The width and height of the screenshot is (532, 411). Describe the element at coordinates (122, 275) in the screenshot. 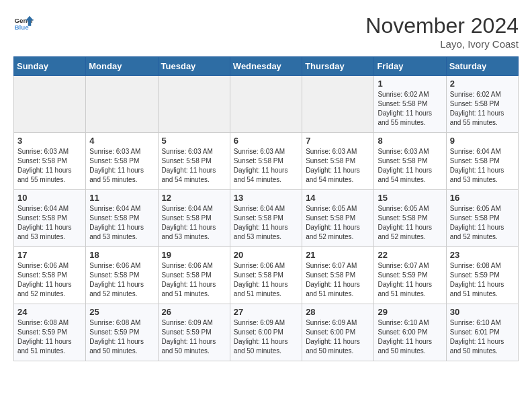

I see `calendar-cell: 18Sunrise: 6:06 AM Sunset: 5:58 PM Dayli…` at that location.